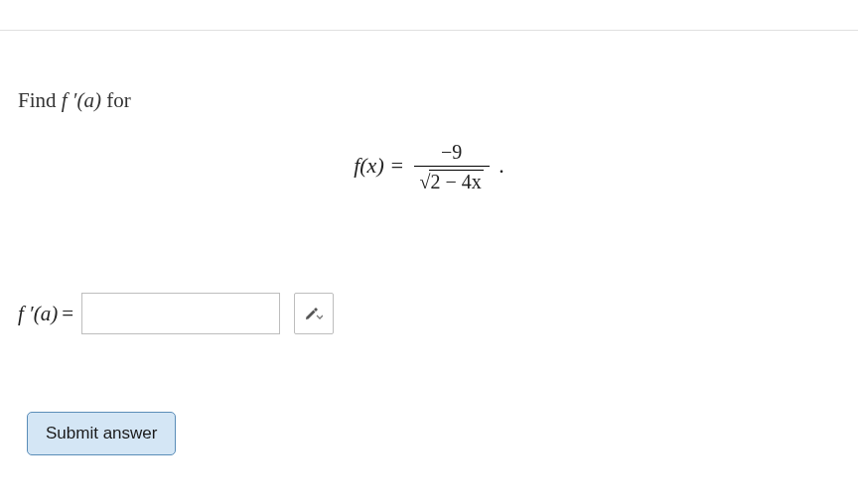 The width and height of the screenshot is (858, 504). I want to click on sqrt-content: 2 − 4x, so click(457, 182).